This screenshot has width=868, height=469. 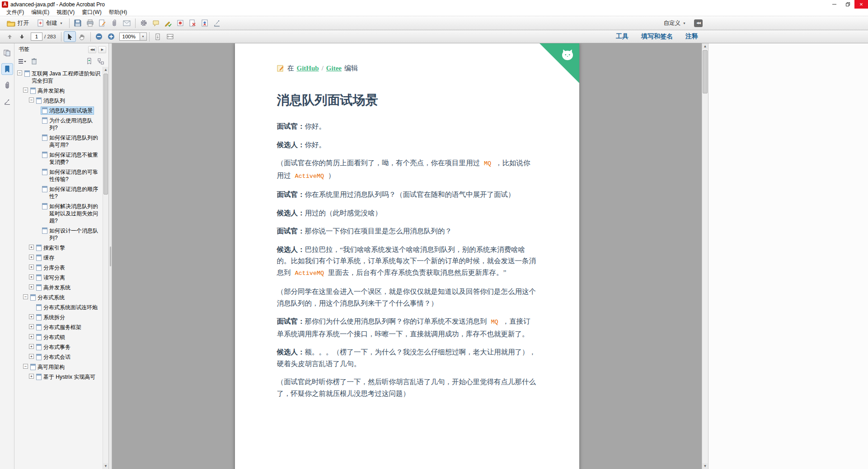 I want to click on bookmark-item: 如何保证消息不被重复消费?, so click(x=60, y=158).